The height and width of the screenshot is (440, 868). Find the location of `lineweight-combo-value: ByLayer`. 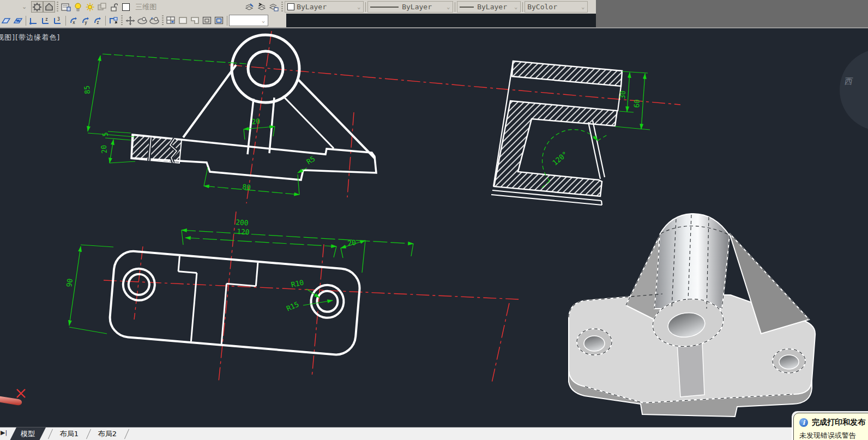

lineweight-combo-value: ByLayer is located at coordinates (492, 7).